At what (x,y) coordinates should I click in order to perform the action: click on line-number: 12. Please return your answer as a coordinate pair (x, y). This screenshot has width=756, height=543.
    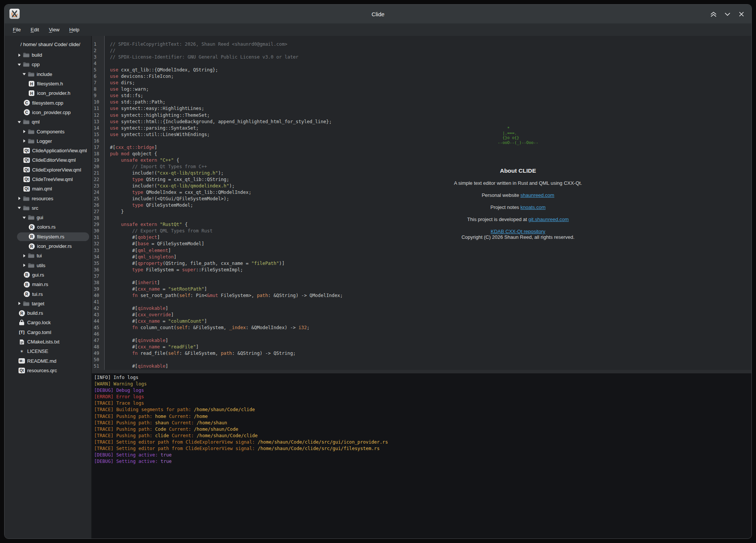
    Looking at the image, I should click on (99, 116).